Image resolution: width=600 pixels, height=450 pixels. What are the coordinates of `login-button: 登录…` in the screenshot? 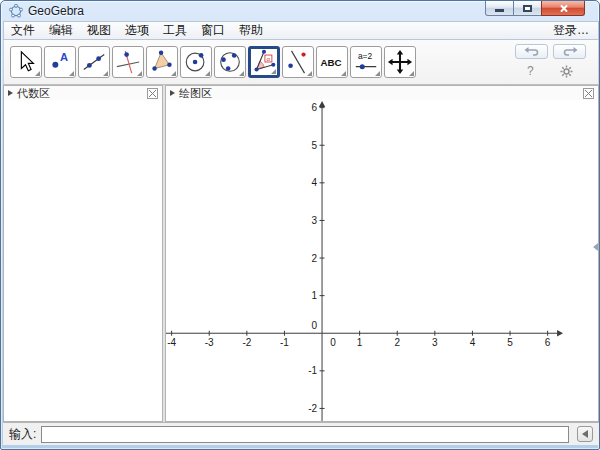 It's located at (576, 30).